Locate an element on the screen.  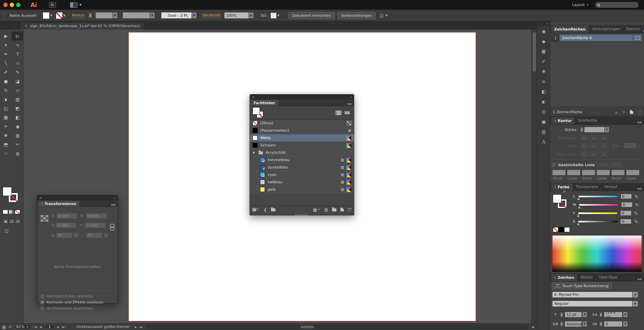
fill-swatch-proxy is located at coordinates (256, 111).